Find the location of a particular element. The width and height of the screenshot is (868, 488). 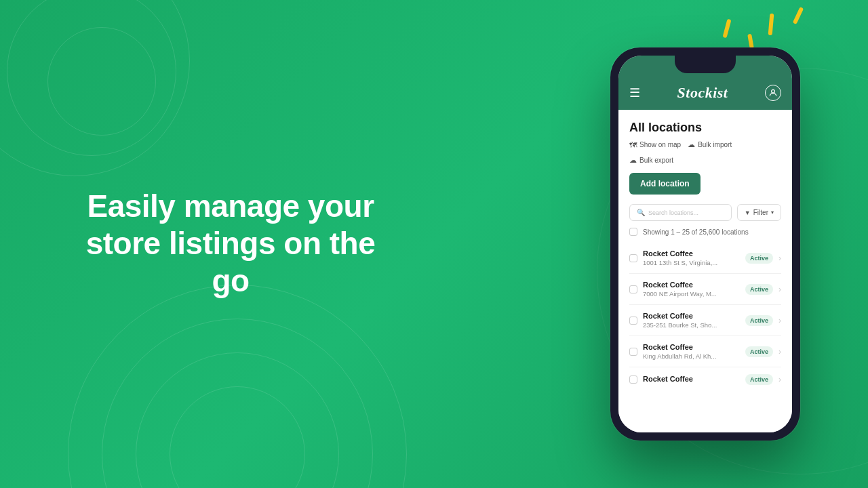

chevron-icon-4: › is located at coordinates (780, 380).